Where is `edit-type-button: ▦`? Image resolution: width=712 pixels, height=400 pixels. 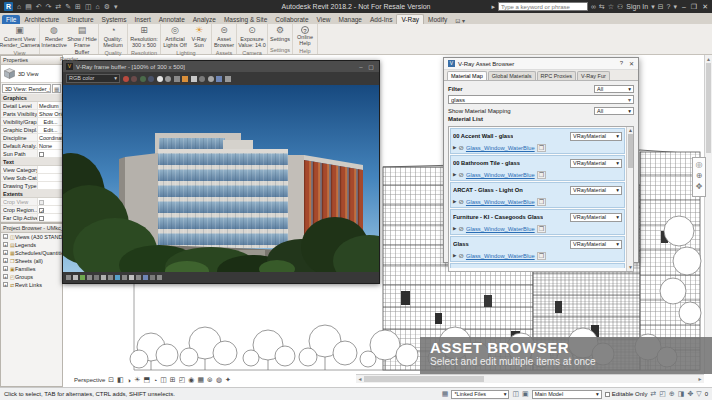 edit-type-button: ▦ is located at coordinates (56, 88).